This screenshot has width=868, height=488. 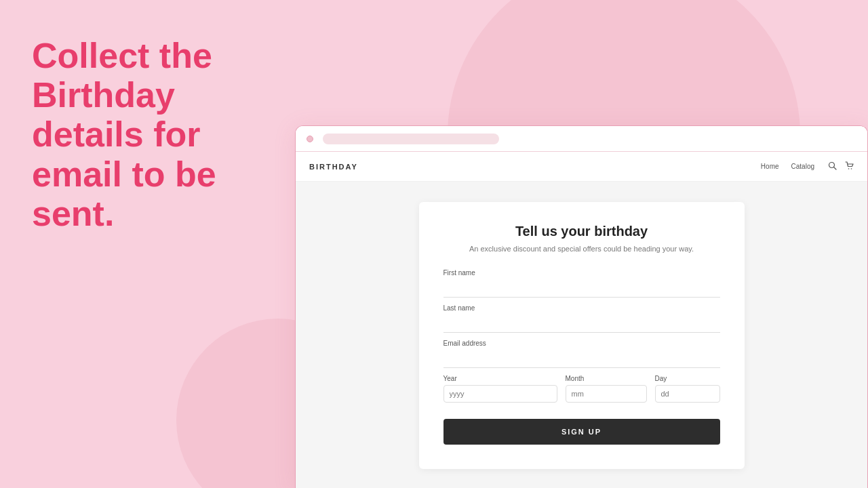 What do you see at coordinates (582, 389) in the screenshot?
I see `date-row: Year Month Day` at bounding box center [582, 389].